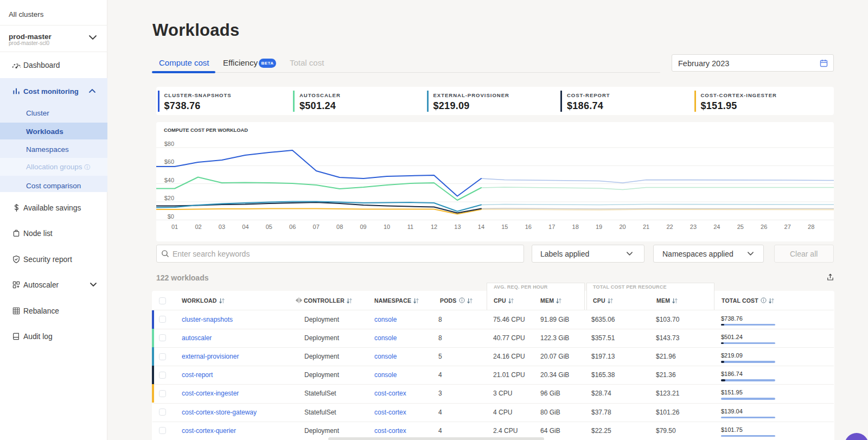 This screenshot has width=868, height=440. I want to click on svg-text: 01, so click(175, 227).